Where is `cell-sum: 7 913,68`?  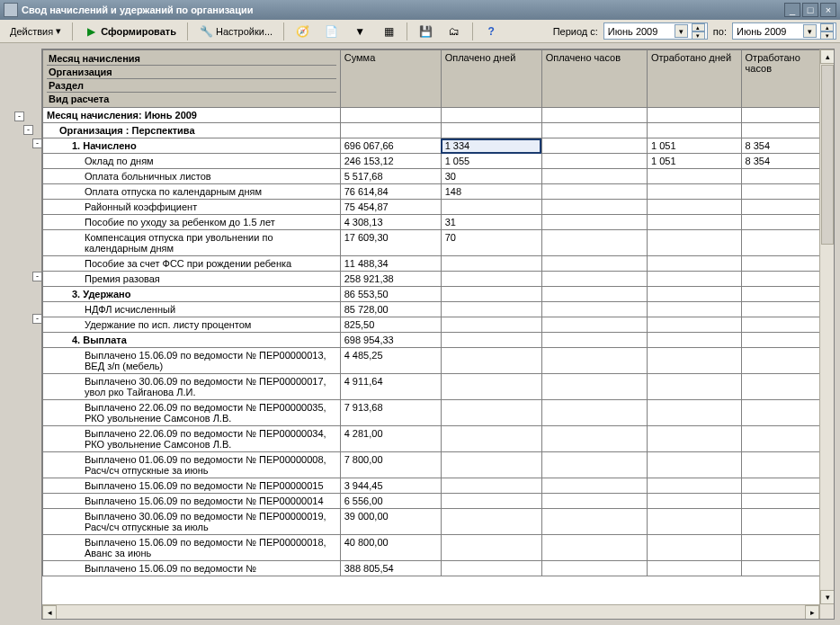 cell-sum: 7 913,68 is located at coordinates (390, 414).